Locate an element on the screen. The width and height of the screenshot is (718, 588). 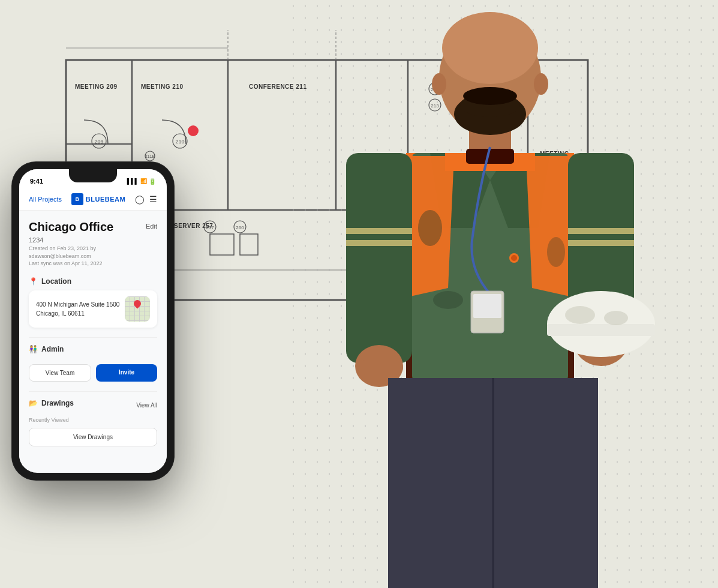
admin-icon: 👫 is located at coordinates (34, 349).